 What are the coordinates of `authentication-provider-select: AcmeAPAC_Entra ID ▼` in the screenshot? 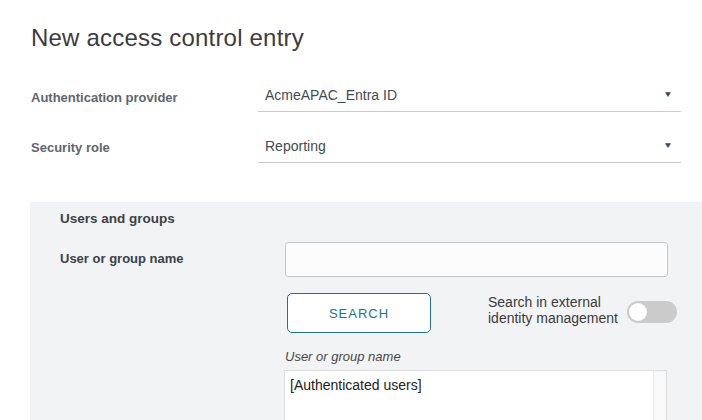 It's located at (470, 95).